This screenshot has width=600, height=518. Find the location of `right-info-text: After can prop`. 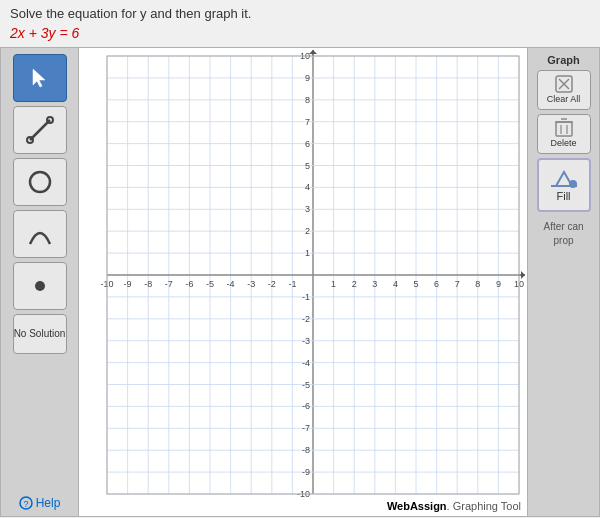

right-info-text: After can prop is located at coordinates (564, 234).